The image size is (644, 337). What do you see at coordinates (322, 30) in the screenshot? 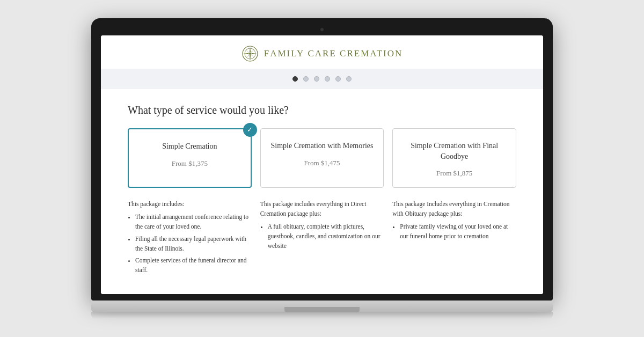
I see `camera` at bounding box center [322, 30].